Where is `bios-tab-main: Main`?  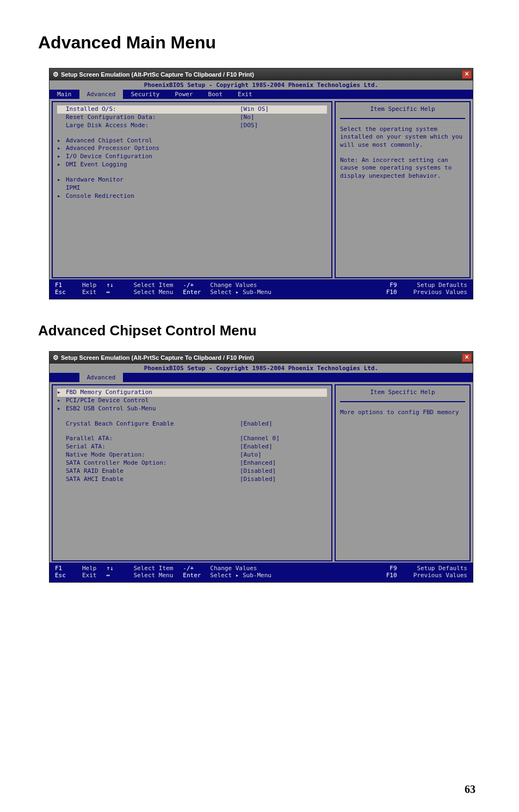
bios-tab-main: Main is located at coordinates (64, 95).